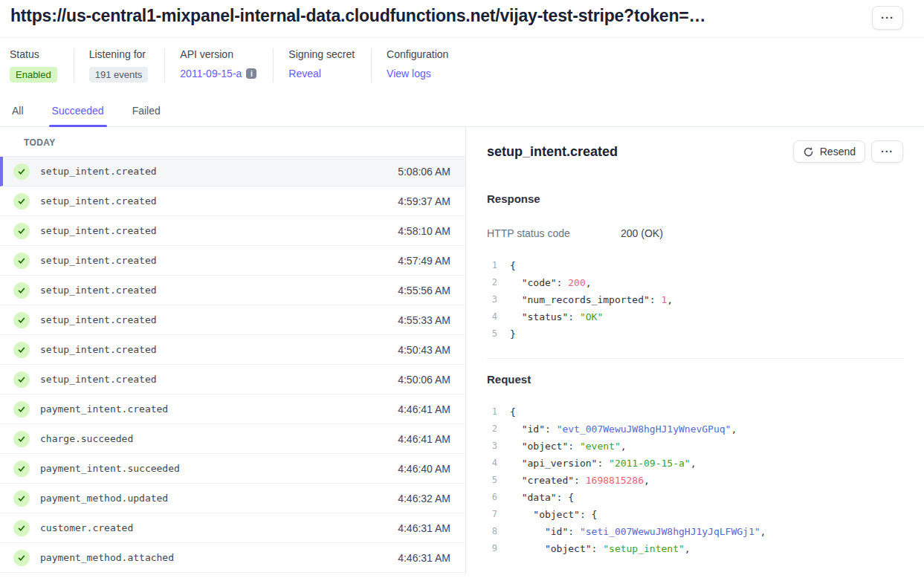  What do you see at coordinates (409, 74) in the screenshot?
I see `view-logs-link: View logs` at bounding box center [409, 74].